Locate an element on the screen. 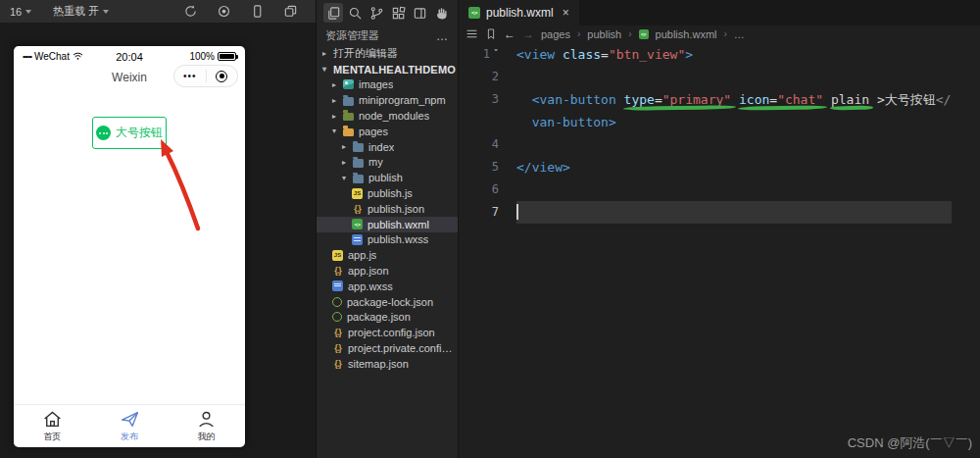 Image resolution: width=980 pixels, height=458 pixels. tree-item-publish-json: publish.json is located at coordinates (387, 209).